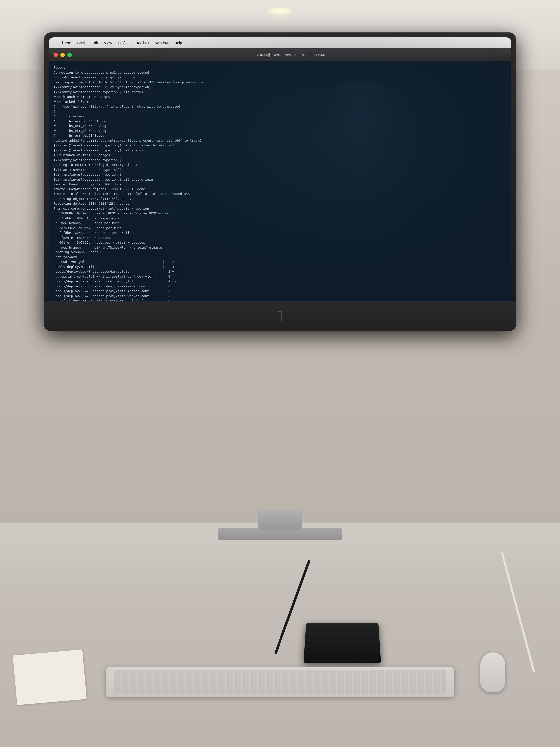 This screenshot has height=747, width=560. Describe the element at coordinates (108, 43) in the screenshot. I see `menu-item-view: View` at that location.